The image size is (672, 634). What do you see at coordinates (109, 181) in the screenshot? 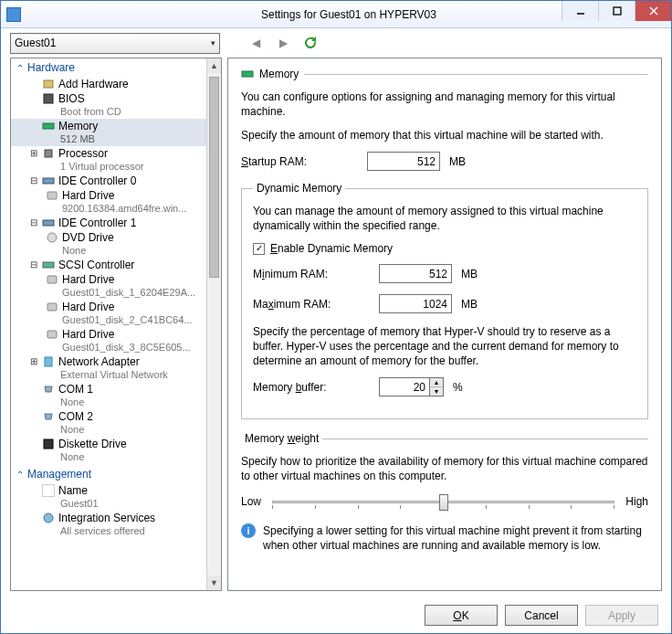
I see `tree-ide0: ⊟IDE Controller 0` at bounding box center [109, 181].